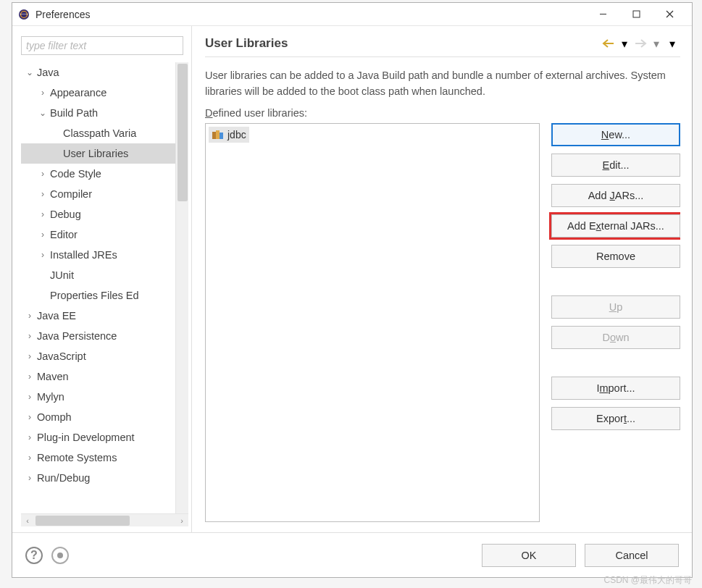 Image resolution: width=702 pixels, height=588 pixels. I want to click on nav-back-dropdown: ▾, so click(624, 43).